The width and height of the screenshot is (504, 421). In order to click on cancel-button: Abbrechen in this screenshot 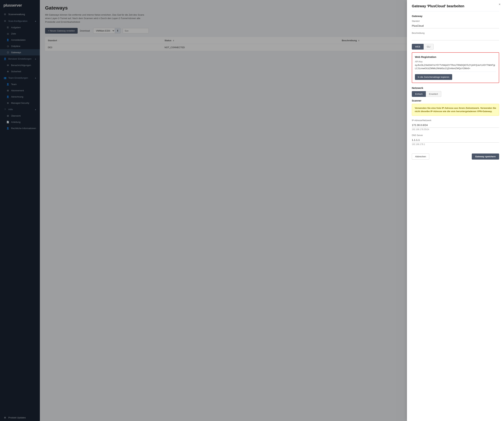, I will do `click(420, 156)`.